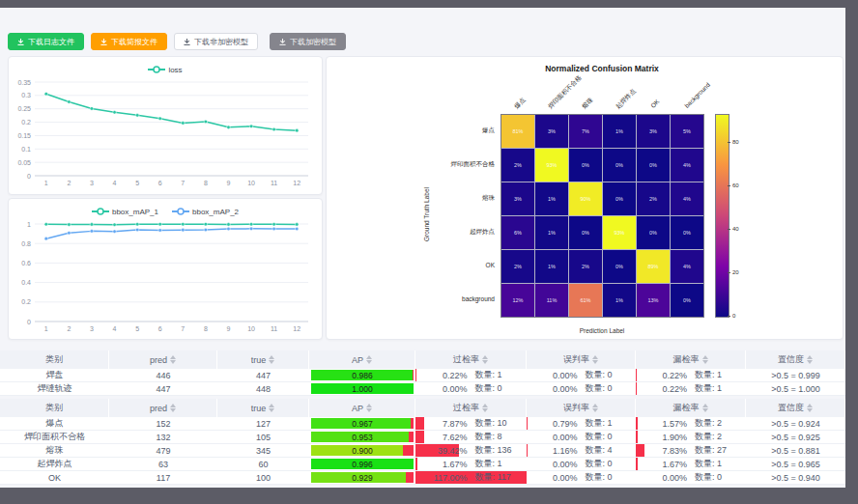 Image resolution: width=858 pixels, height=504 pixels. I want to click on cell-mis: 0.79%数量: 1, so click(582, 423).